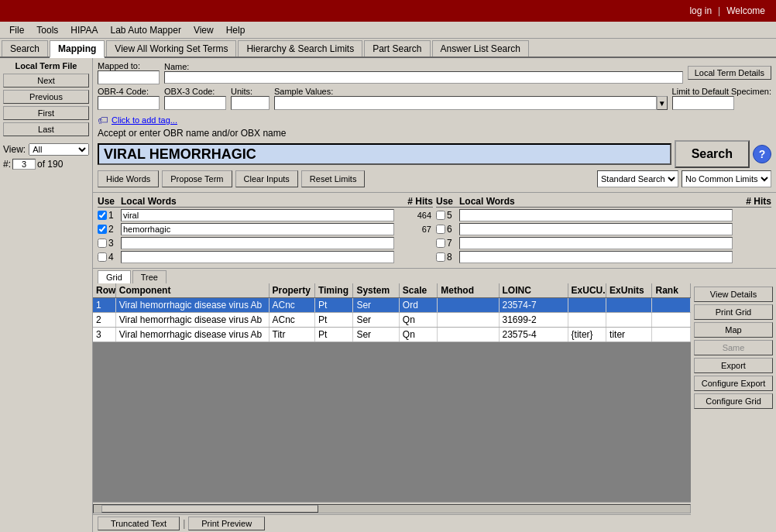 The image size is (776, 532). Describe the element at coordinates (46, 295) in the screenshot. I see `left-panel: Local Term File NextPreviousFirstLast Vi…` at that location.